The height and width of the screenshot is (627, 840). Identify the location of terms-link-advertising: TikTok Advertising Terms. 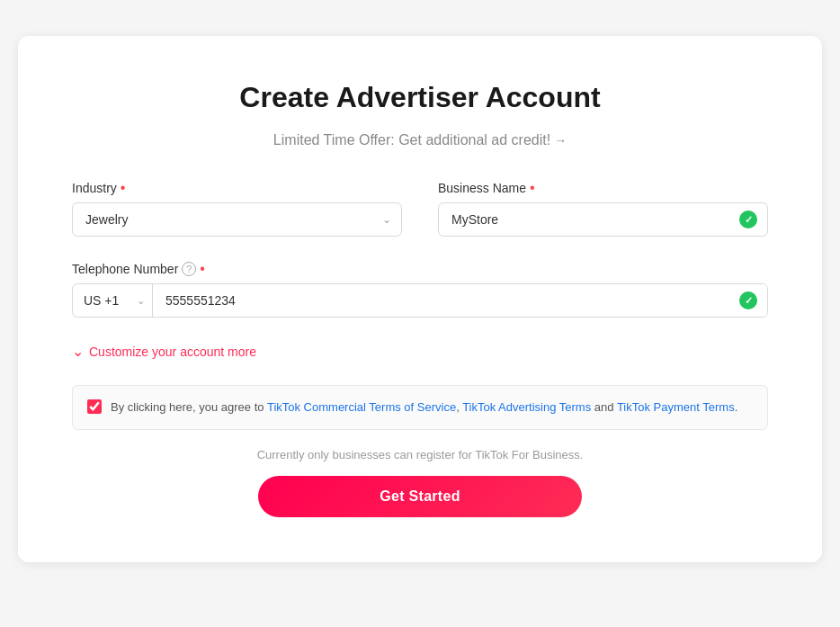
(527, 407).